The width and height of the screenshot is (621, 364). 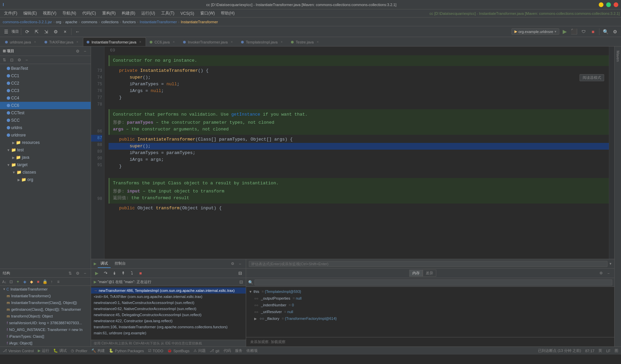 I want to click on struct-btn7: 🔒, so click(x=45, y=282).